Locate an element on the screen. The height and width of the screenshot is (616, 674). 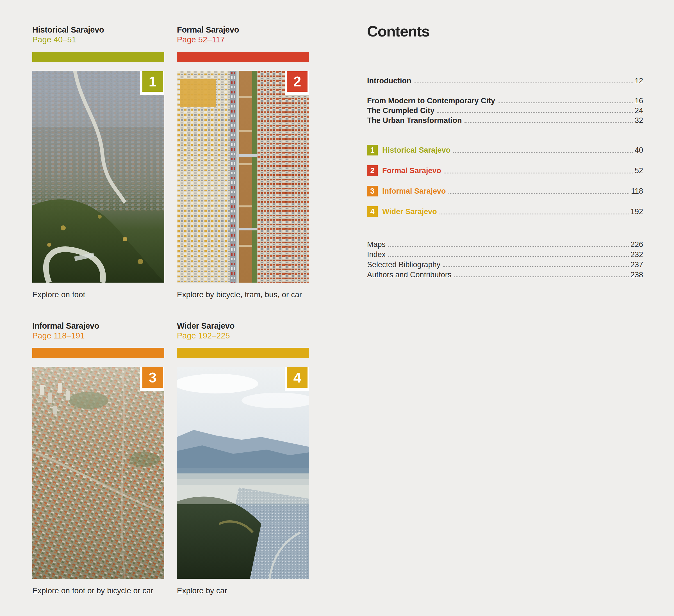
toc-label: Wider Sarajevo is located at coordinates (410, 212).